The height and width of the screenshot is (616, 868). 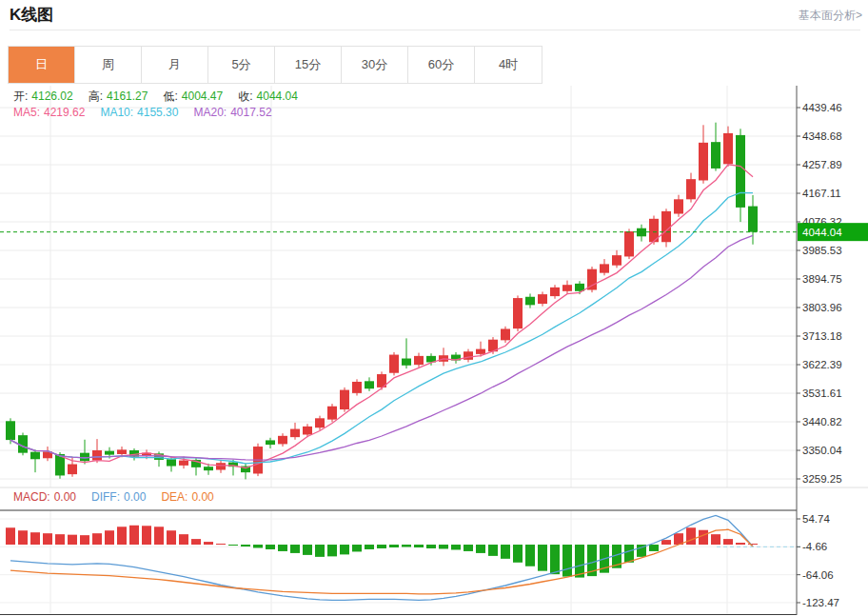 I want to click on tab-5min: 5分, so click(x=242, y=65).